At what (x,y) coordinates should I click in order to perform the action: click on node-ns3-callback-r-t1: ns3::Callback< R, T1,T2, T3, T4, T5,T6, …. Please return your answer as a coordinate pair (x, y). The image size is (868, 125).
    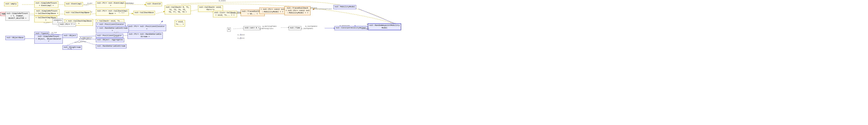
    Looking at the image, I should click on (178, 10).